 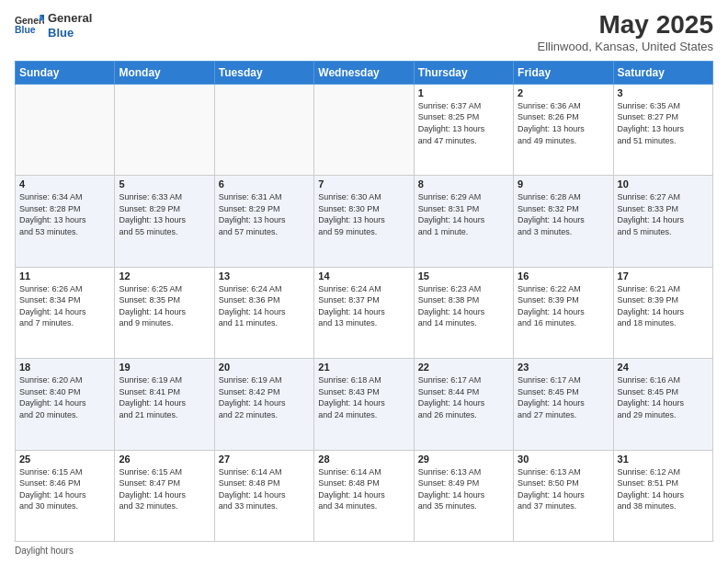 What do you see at coordinates (663, 72) in the screenshot?
I see `col-saturday: Saturday` at bounding box center [663, 72].